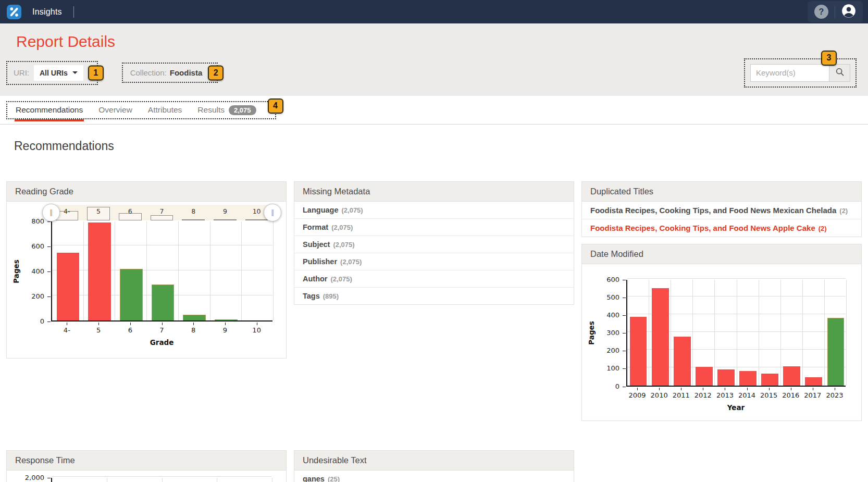 The height and width of the screenshot is (482, 868). What do you see at coordinates (116, 110) in the screenshot?
I see `tab-overview: Overview` at bounding box center [116, 110].